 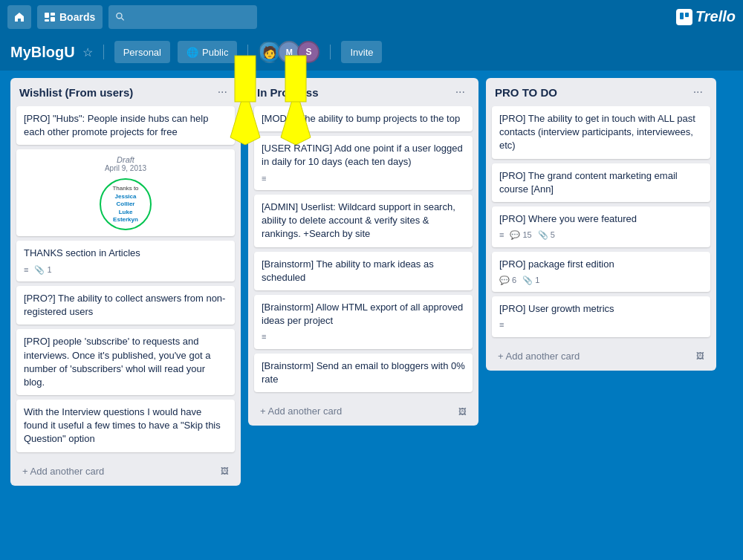 I want to click on card-text-pt1: [PRO] The ability to get in touch with A…, so click(x=597, y=132).